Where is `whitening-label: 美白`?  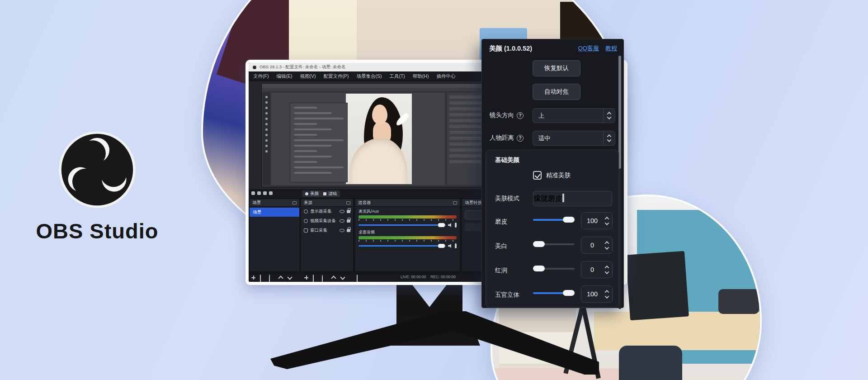
whitening-label: 美白 is located at coordinates (501, 246).